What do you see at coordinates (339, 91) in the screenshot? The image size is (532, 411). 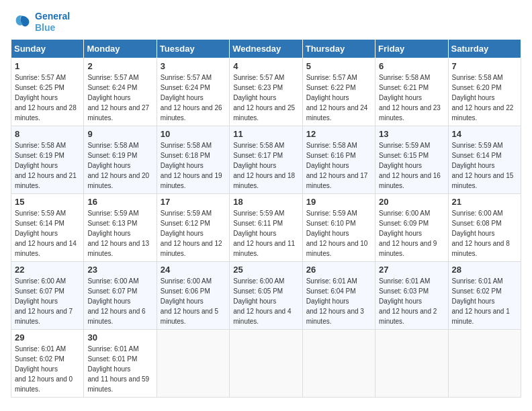 I see `day-cell: 5 Sunrise: 5:57 AM Sunset: 6:22 PM Dayli…` at bounding box center [339, 91].